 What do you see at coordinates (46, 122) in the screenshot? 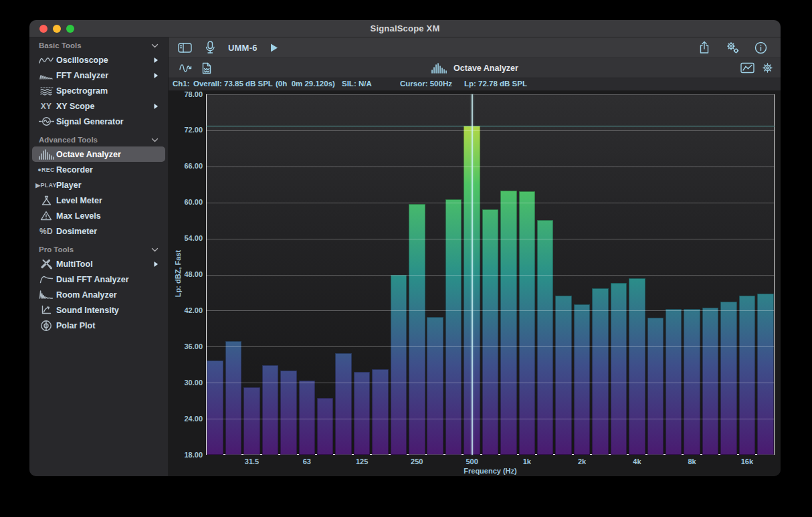
I see `signal-generator-icon` at bounding box center [46, 122].